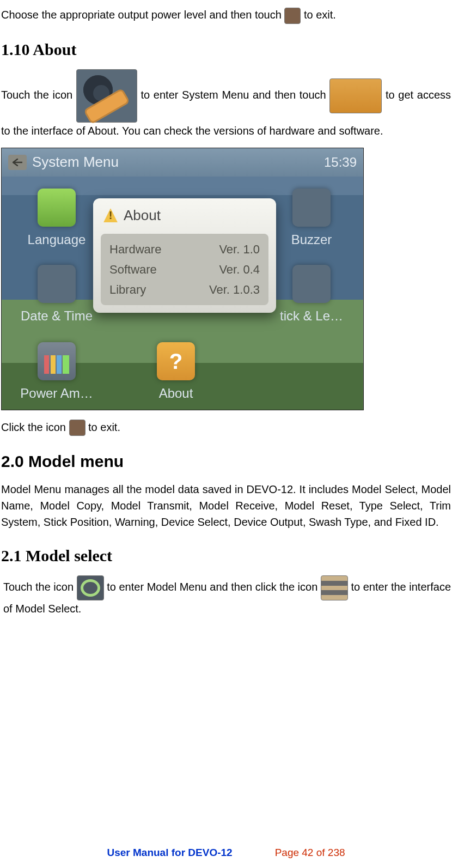  Describe the element at coordinates (185, 216) in the screenshot. I see `dialog-title-row: ! About` at that location.